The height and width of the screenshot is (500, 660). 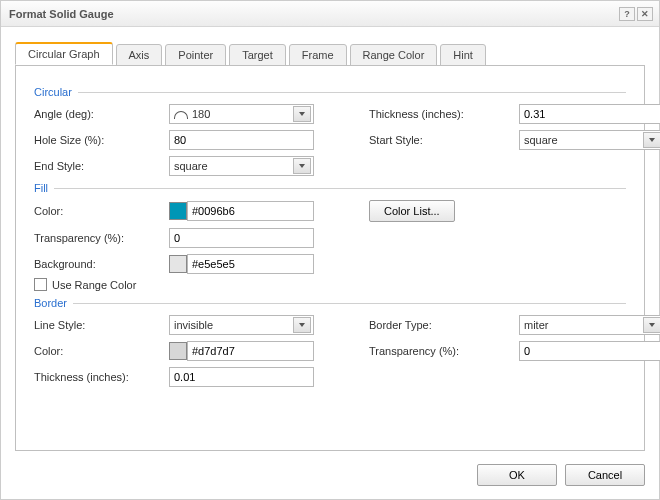 What do you see at coordinates (102, 114) in the screenshot?
I see `angle-label: Angle (deg):` at bounding box center [102, 114].